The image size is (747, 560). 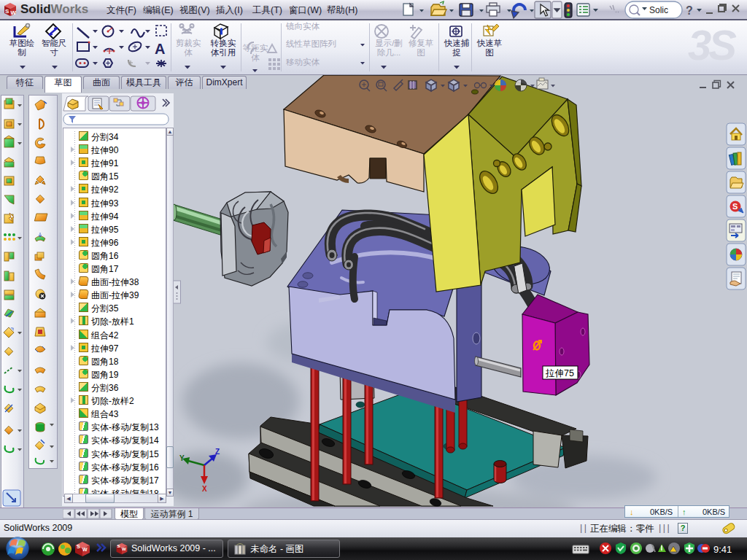 I want to click on svg-text: X, so click(x=204, y=489).